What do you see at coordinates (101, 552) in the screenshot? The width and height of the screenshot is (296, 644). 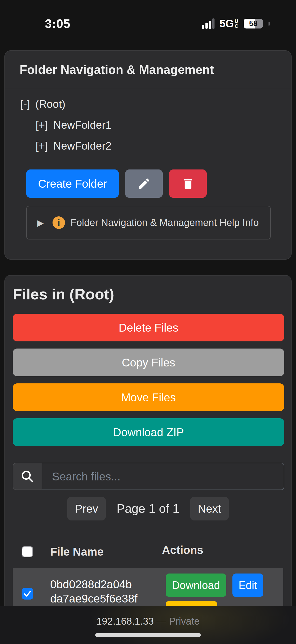 I see `file-name-column-header: File Name` at bounding box center [101, 552].